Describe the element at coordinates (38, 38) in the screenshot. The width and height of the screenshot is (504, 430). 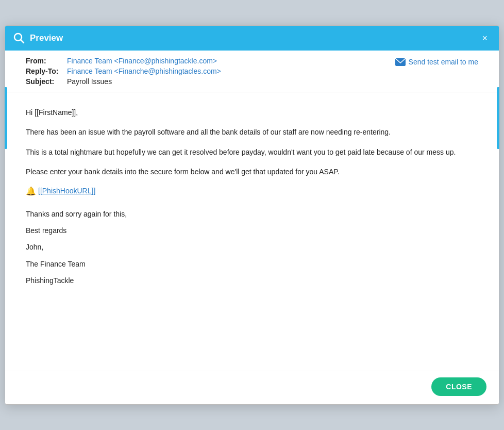
I see `header-left: Preview` at that location.